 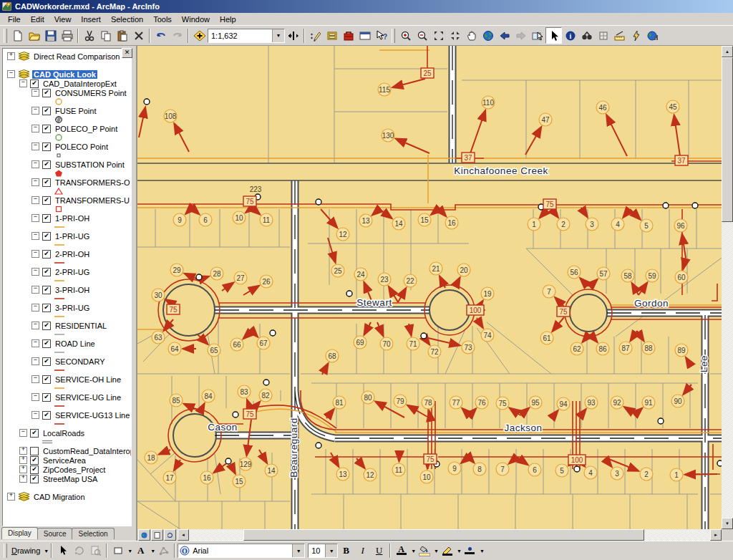 I want to click on toc-label: TRANSFORMERS-O Point, so click(x=93, y=183).